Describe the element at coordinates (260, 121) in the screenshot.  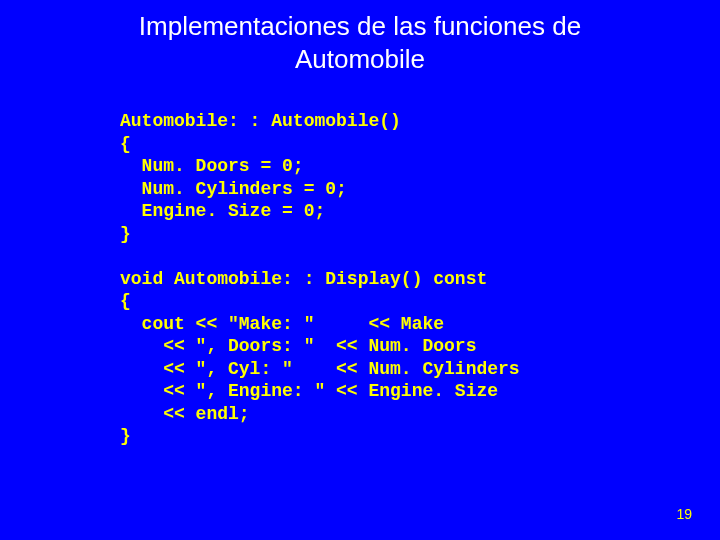
I see `code-line: Automobile: : Automobile()` at that location.